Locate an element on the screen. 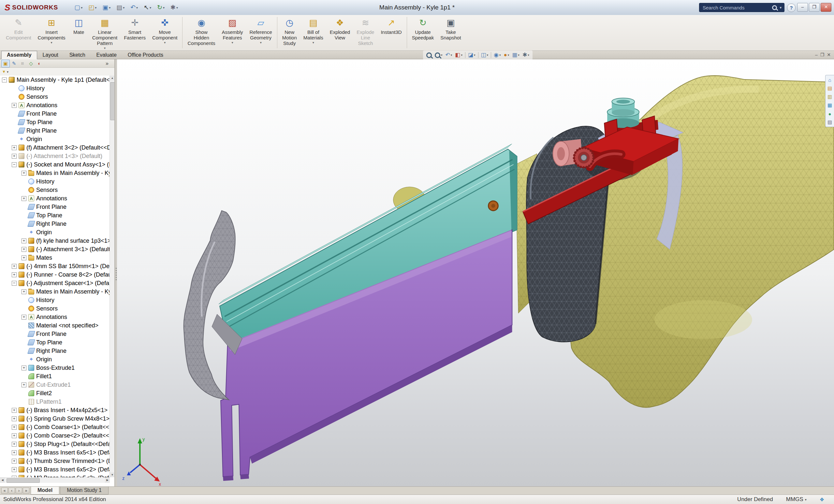 The height and width of the screenshot is (504, 834). take-snapshot-button: ▣Take Snapshot is located at coordinates (451, 32).